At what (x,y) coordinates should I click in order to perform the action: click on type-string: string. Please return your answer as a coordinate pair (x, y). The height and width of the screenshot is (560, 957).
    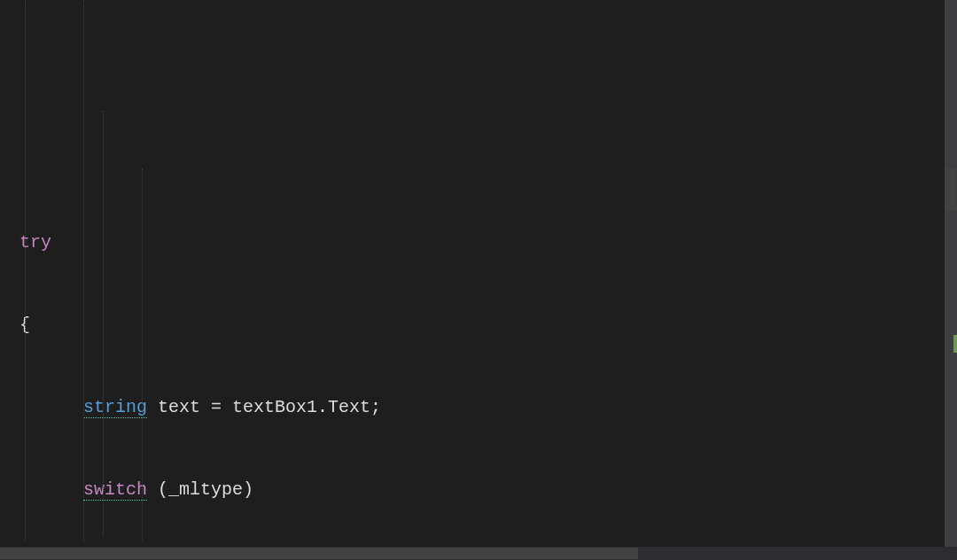
    Looking at the image, I should click on (115, 408).